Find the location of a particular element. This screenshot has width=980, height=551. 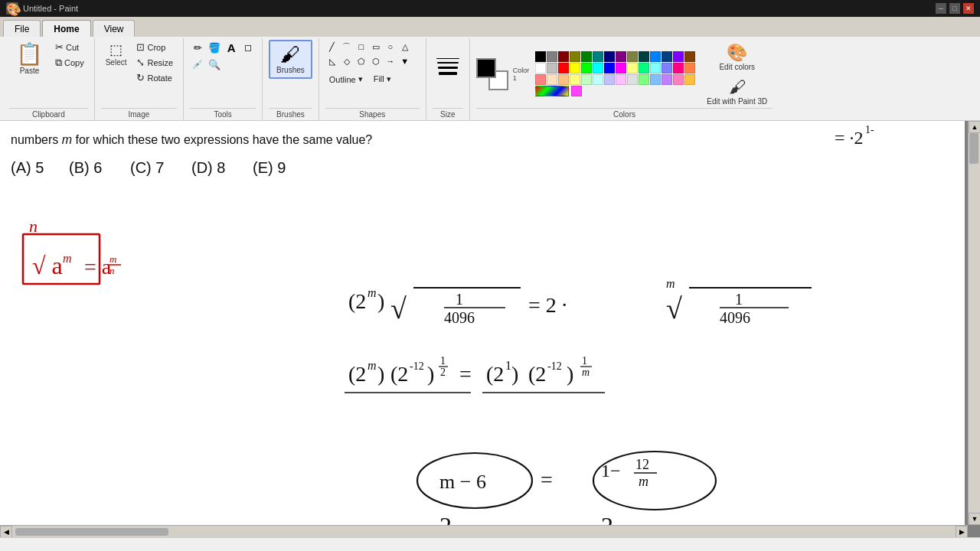

swatch-mauve is located at coordinates (667, 80).